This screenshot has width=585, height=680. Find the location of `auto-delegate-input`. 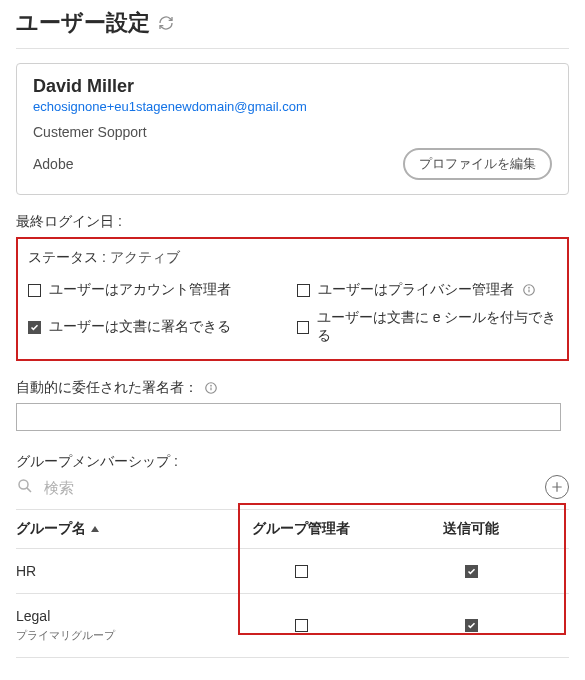

auto-delegate-input is located at coordinates (288, 417).